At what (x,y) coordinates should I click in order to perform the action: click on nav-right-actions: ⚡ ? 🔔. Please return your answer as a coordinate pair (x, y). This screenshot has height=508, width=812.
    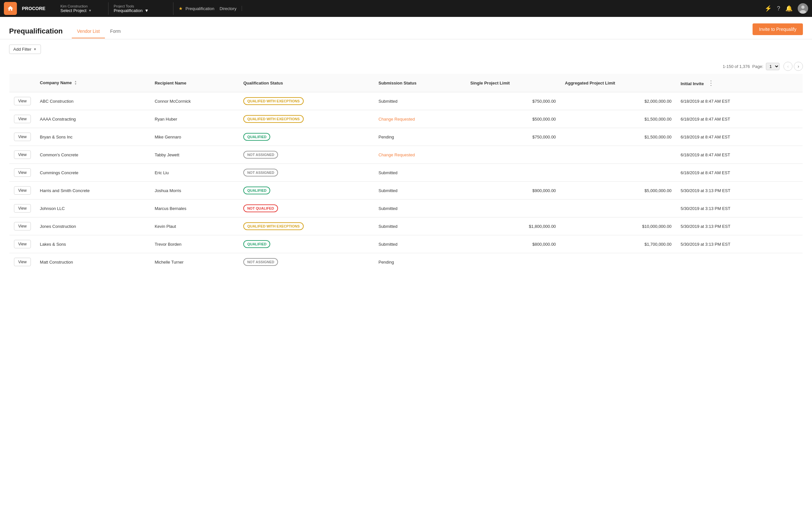
    Looking at the image, I should click on (786, 9).